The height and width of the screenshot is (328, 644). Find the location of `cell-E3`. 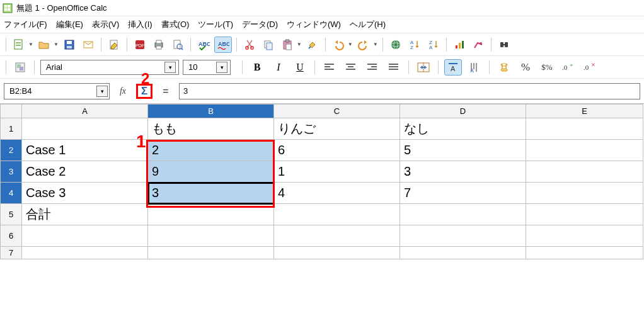

cell-E3 is located at coordinates (585, 172).